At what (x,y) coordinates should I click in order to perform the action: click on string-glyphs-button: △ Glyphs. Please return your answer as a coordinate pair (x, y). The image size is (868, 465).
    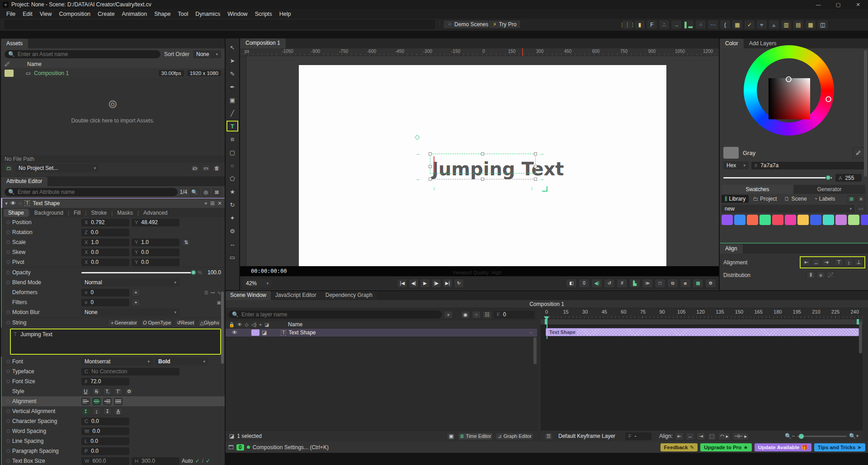
    Looking at the image, I should click on (210, 323).